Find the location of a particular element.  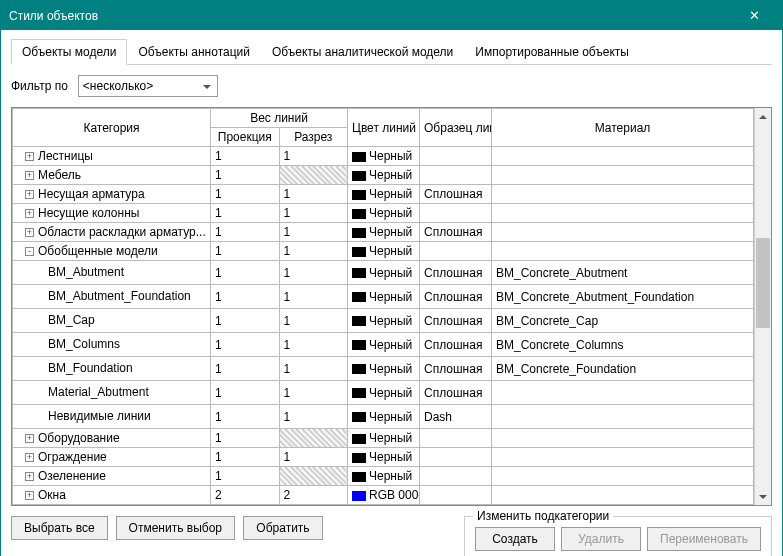

category-cell: -Обобщенные модели is located at coordinates (112, 252).